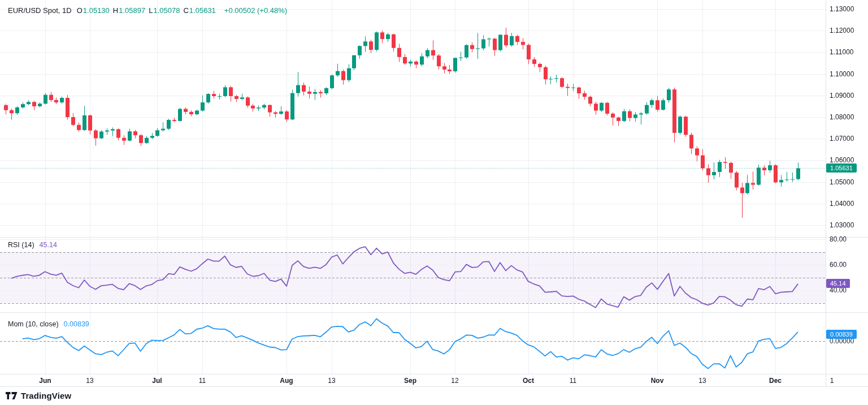  What do you see at coordinates (148, 10) in the screenshot?
I see `ohlc-values: O1.05130H1.05897L1.05078C1.05631` at bounding box center [148, 10].